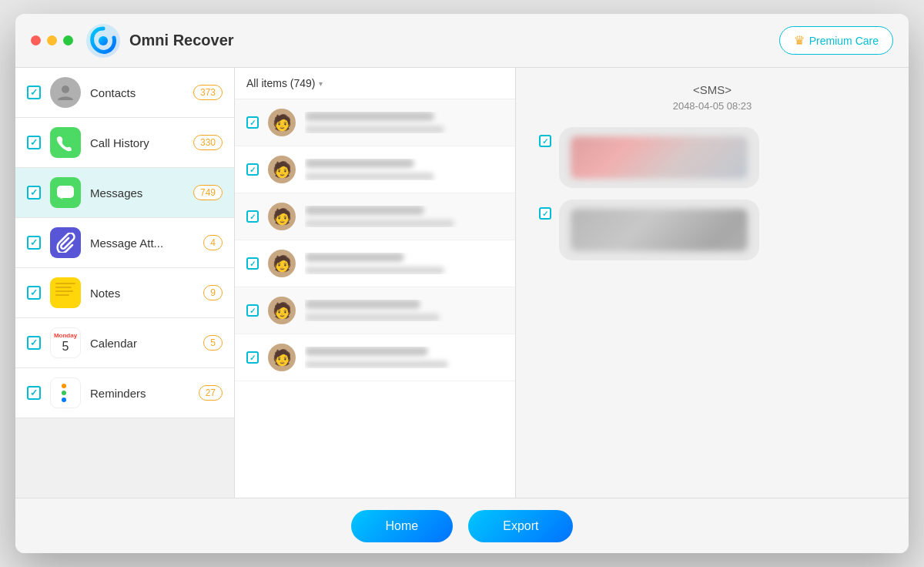 This screenshot has width=924, height=567. What do you see at coordinates (799, 40) in the screenshot?
I see `crown-icon: ♛` at bounding box center [799, 40].